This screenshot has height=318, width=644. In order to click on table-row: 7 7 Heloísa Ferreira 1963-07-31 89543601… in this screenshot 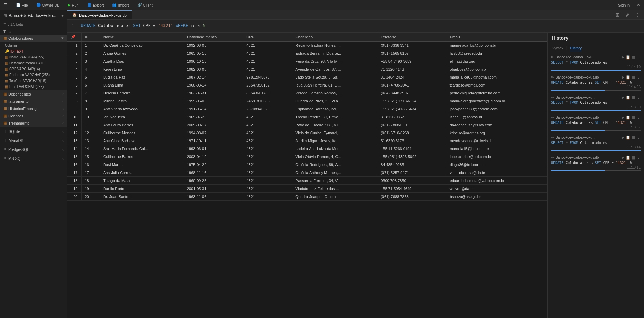, I will do `click(307, 93)`.